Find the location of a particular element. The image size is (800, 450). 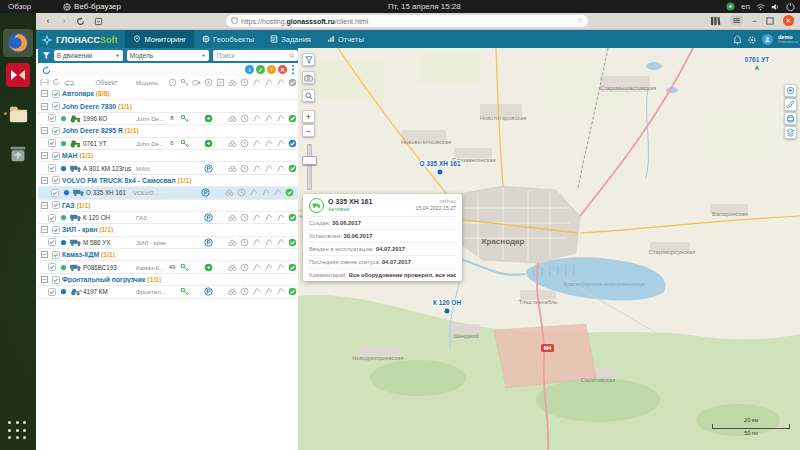

tab-reports: Отчеты is located at coordinates (346, 40).